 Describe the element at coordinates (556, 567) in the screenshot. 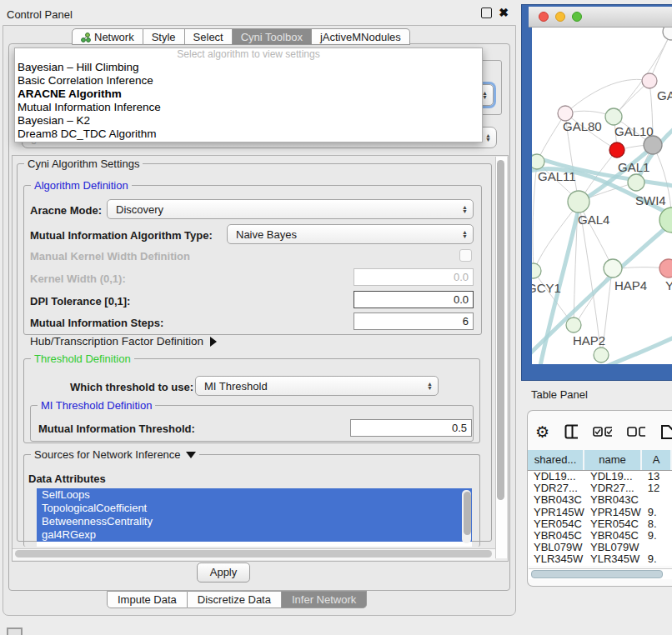

I see `table-cell: YIL052C` at that location.